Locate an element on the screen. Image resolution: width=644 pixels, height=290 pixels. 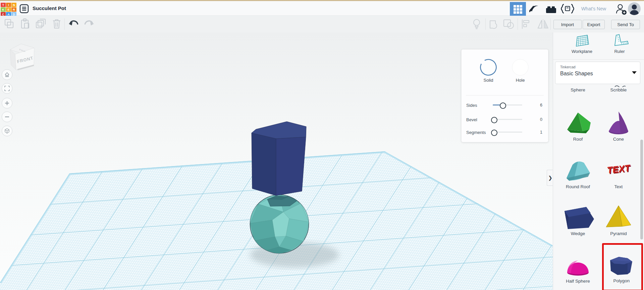
user-avatar is located at coordinates (634, 9).